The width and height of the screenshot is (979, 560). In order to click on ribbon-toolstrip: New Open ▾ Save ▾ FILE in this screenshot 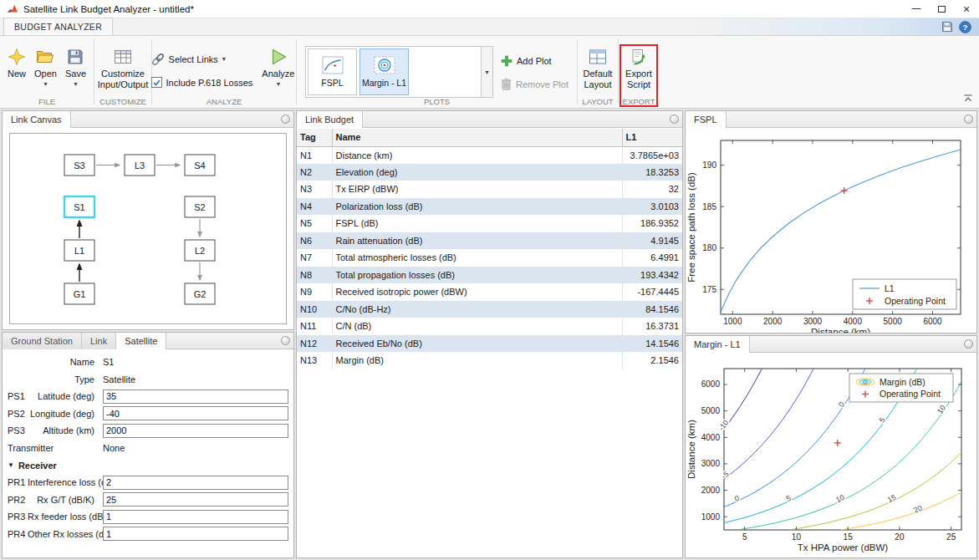, I will do `click(490, 72)`.